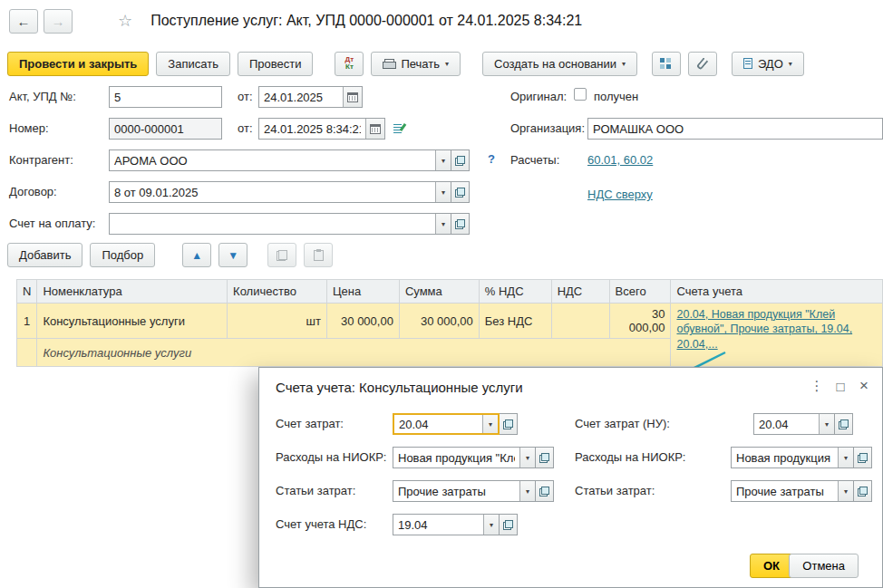  Describe the element at coordinates (620, 194) in the screenshot. I see `vat-mode-link: НДС сверху` at that location.